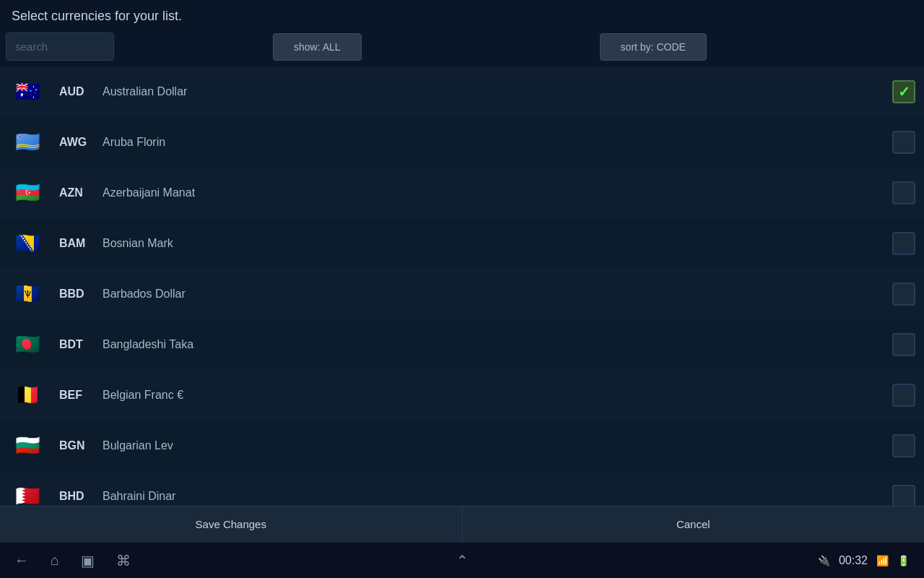 The width and height of the screenshot is (924, 578). I want to click on nav-bar: ← ⌂ ▣ ⌘ ⌃ 🔌 00:32 📶 🔋, so click(462, 560).